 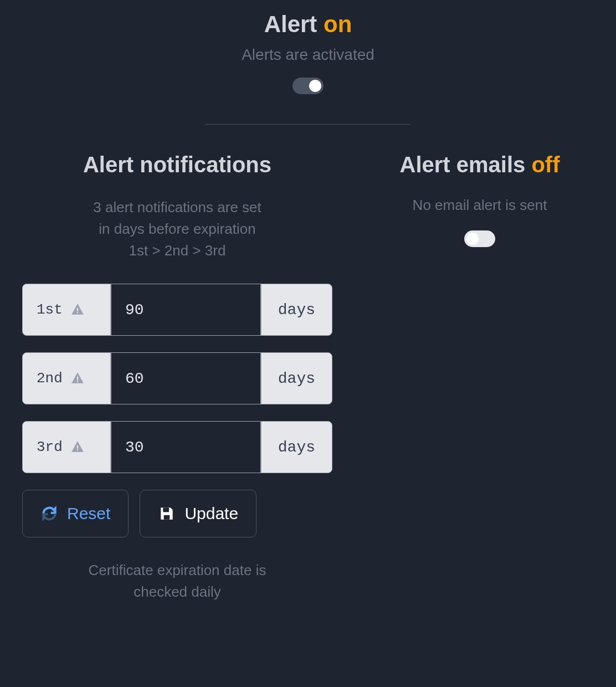 I want to click on notifications-sub-line2: in days before expiration, so click(x=177, y=229).